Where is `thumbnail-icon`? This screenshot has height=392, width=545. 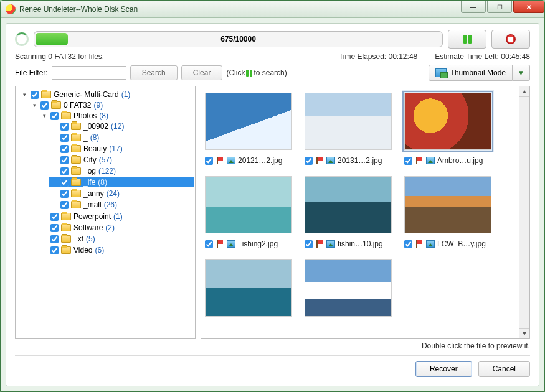 thumbnail-icon is located at coordinates (441, 73).